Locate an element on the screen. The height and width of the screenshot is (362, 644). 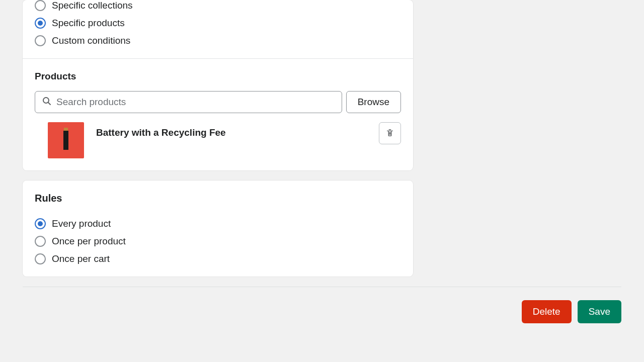
radio-every-product: Every product is located at coordinates (218, 224).